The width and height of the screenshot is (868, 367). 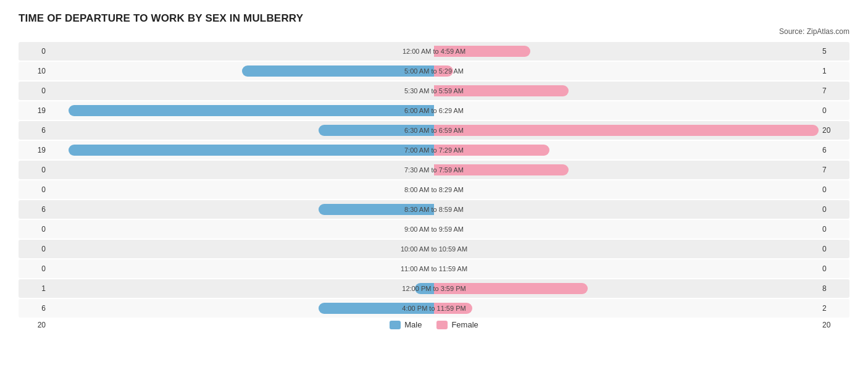 I want to click on chart-row: 196:00 AM to 6:29 AM0, so click(x=434, y=111).